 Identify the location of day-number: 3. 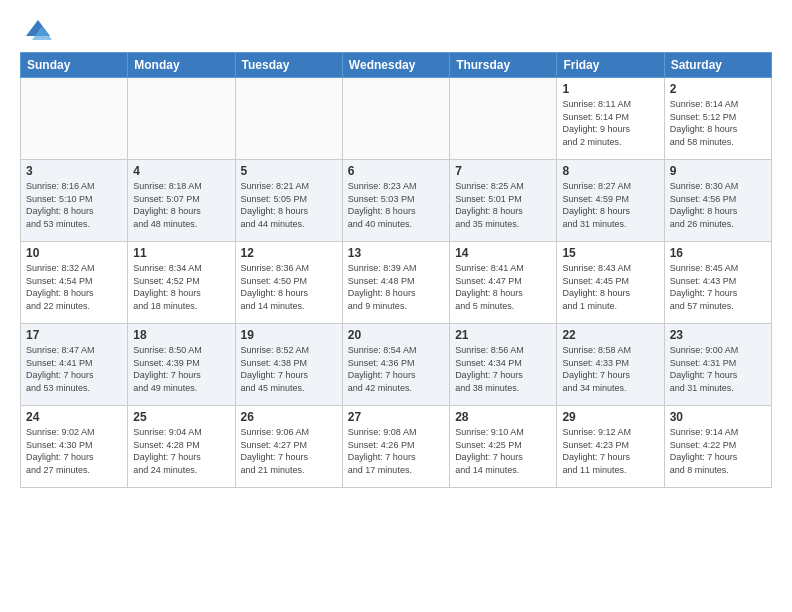
(74, 171).